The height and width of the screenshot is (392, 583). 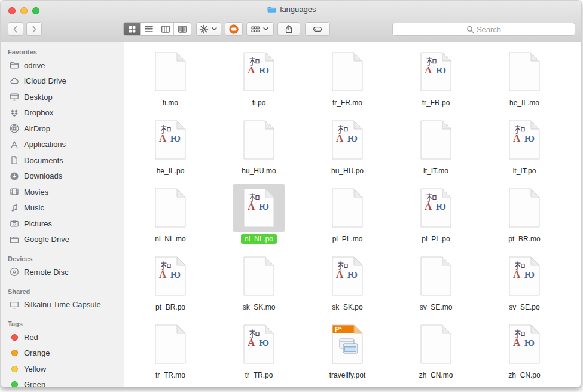 What do you see at coordinates (182, 29) in the screenshot?
I see `coverflow-view-button` at bounding box center [182, 29].